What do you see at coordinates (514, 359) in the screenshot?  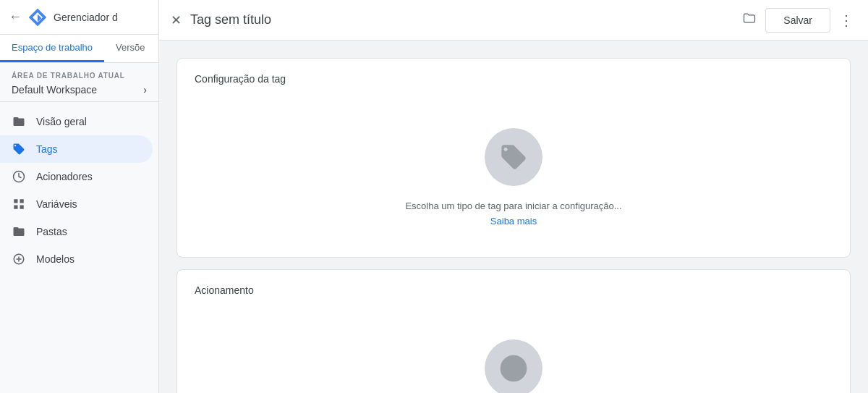 I see `trigger-content: Escolha um acionador para disparar essa …` at bounding box center [514, 359].